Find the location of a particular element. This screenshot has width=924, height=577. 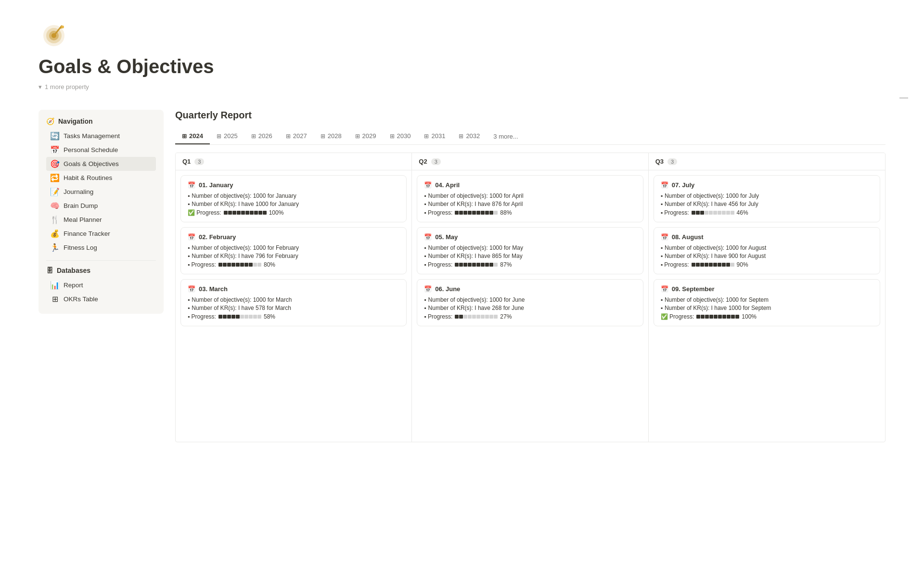

more-tabs-button: 3 more... is located at coordinates (505, 137).